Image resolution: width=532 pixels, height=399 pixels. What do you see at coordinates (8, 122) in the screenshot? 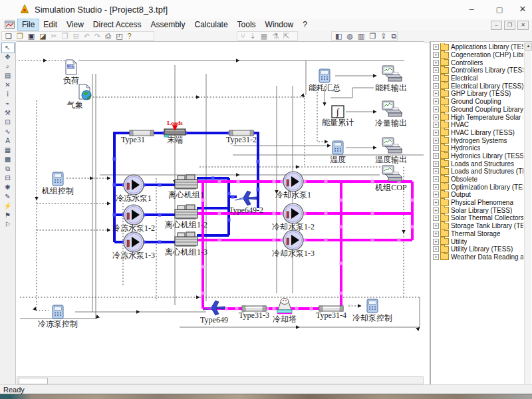
I see `stamp-tool-icon: ⊡` at bounding box center [8, 122].